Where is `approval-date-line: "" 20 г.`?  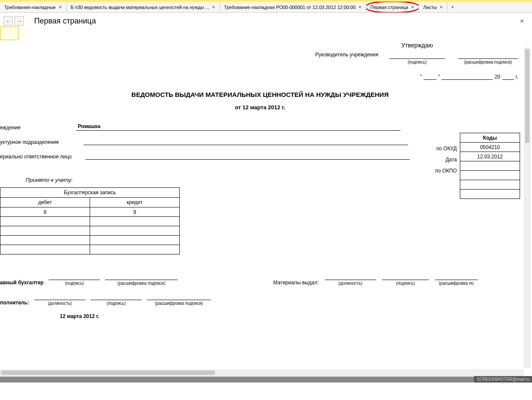
approval-date-line: "" 20 г. is located at coordinates (260, 77).